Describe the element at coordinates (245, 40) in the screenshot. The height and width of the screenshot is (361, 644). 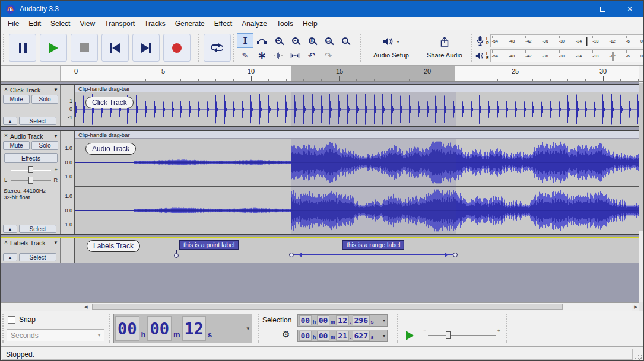
I see `selection-tool-button: I` at that location.